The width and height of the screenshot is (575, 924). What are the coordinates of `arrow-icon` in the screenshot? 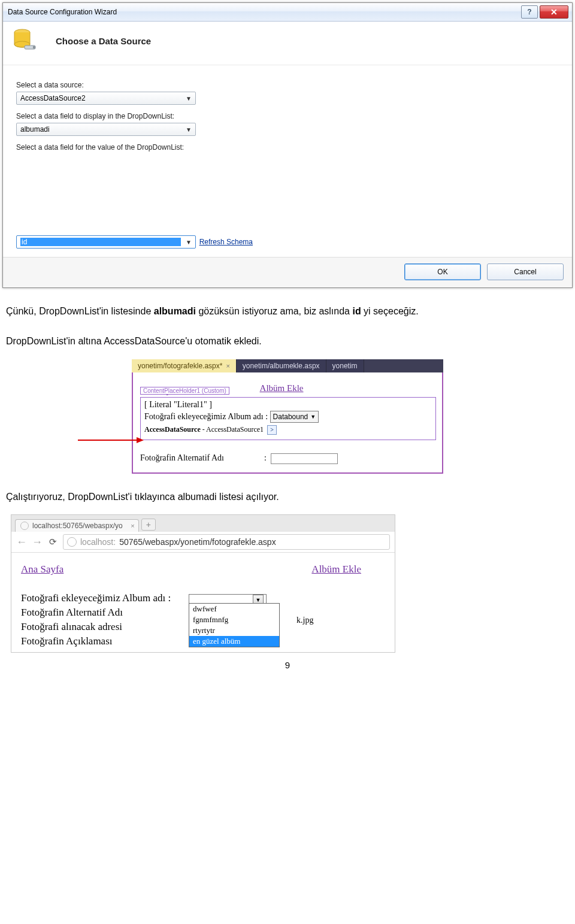 It's located at (111, 440).